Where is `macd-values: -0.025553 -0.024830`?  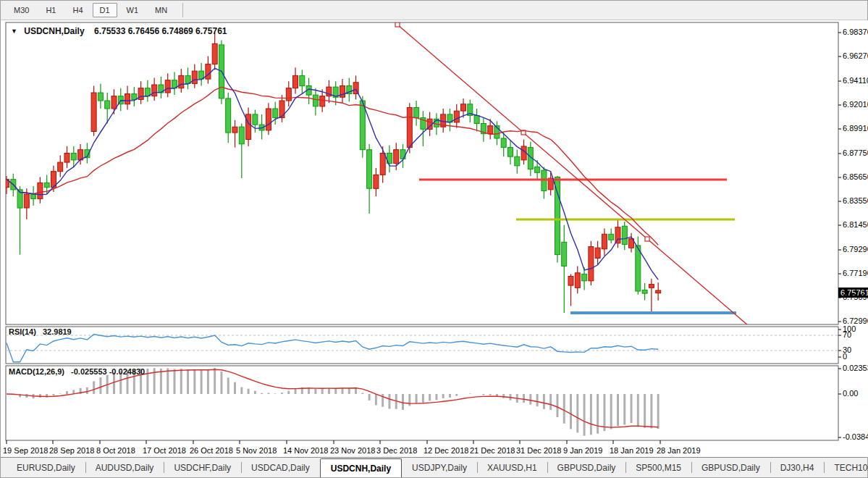 macd-values: -0.025553 -0.024830 is located at coordinates (108, 372).